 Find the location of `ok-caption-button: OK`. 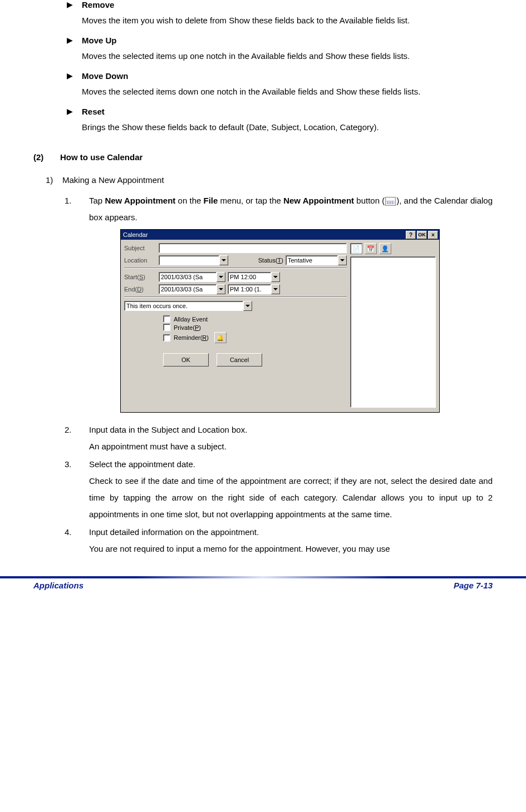

ok-caption-button: OK is located at coordinates (422, 235).